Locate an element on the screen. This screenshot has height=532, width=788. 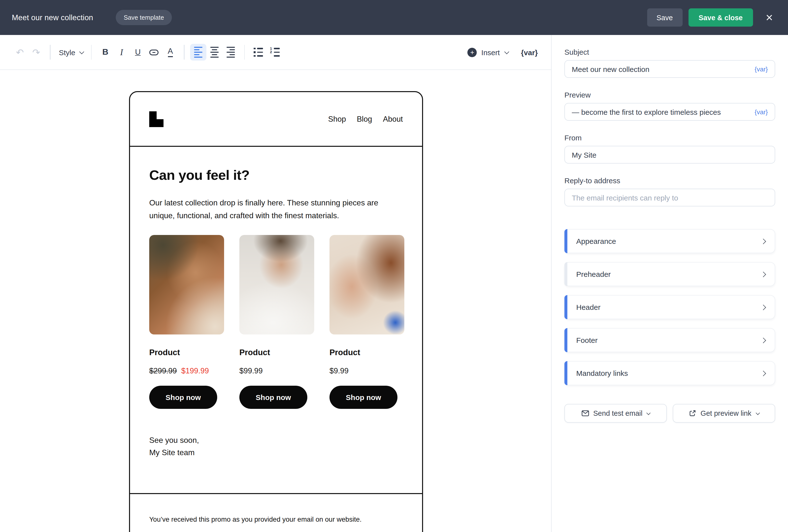
preview-var-chip: {var} is located at coordinates (762, 112).